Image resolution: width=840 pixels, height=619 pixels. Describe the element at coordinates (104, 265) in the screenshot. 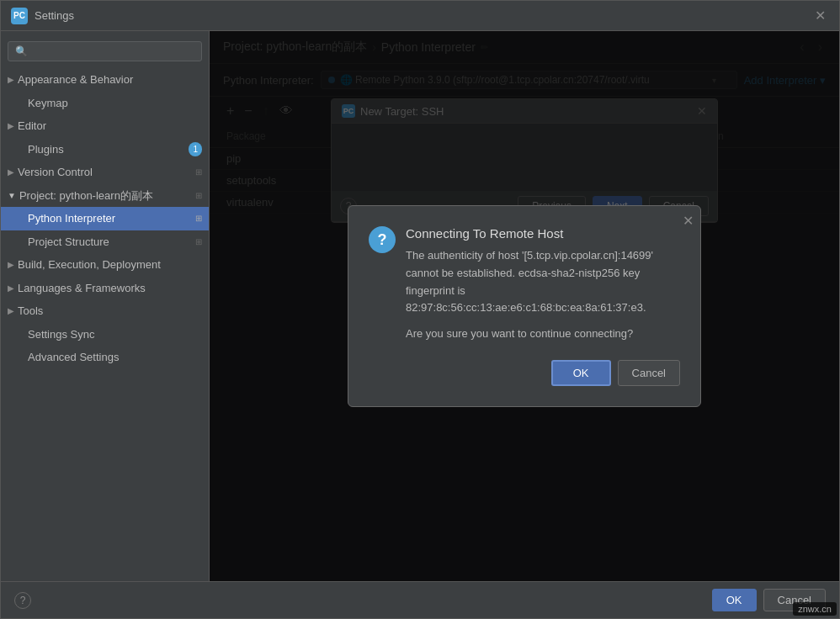

I see `sidebar-item-build: ▶ Build, Execution, Deployment` at that location.